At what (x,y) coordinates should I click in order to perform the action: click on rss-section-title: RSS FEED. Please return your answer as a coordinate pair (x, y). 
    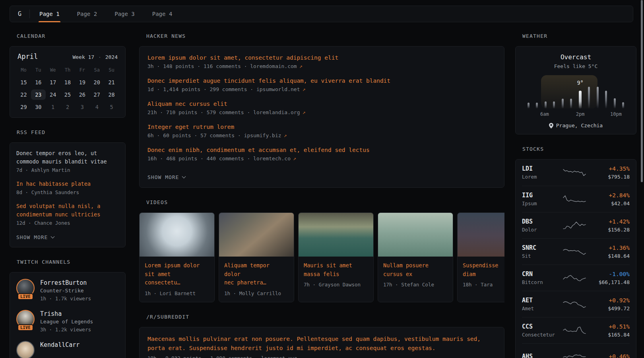
    Looking at the image, I should click on (68, 132).